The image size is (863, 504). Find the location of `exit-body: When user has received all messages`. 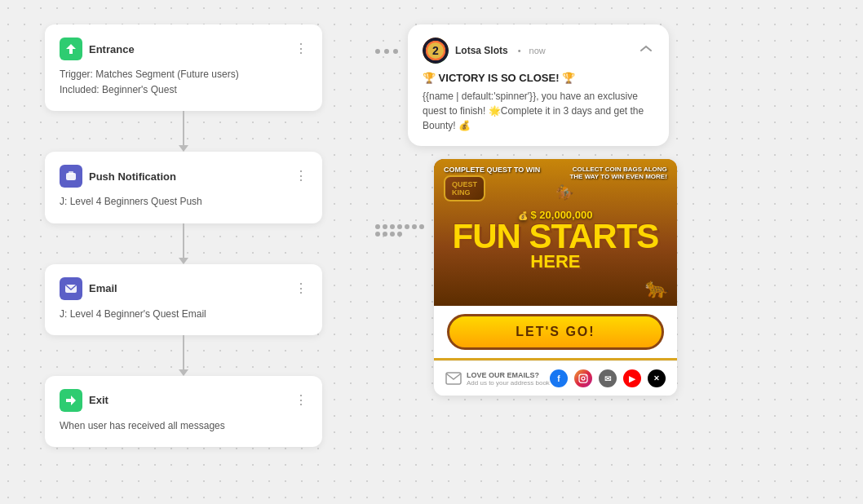

exit-body: When user has received all messages is located at coordinates (184, 426).